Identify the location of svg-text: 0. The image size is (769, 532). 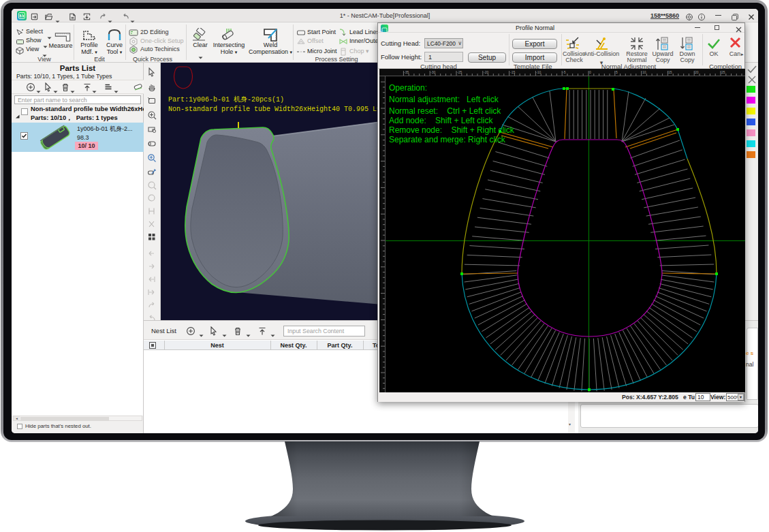
(590, 72).